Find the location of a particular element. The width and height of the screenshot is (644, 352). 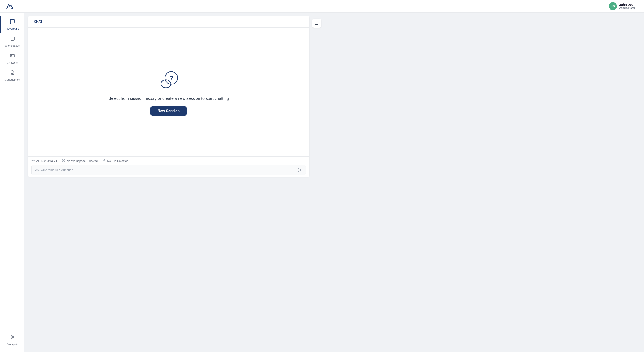

sidebar-item-amorphic: Amorphic is located at coordinates (12, 340).